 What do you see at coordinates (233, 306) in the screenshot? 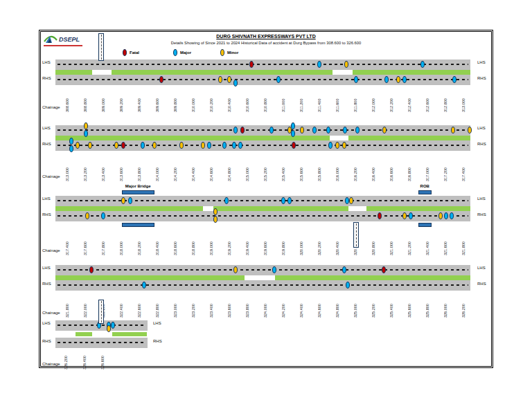
I see `chainage-tick-label: 323.600` at bounding box center [233, 306].